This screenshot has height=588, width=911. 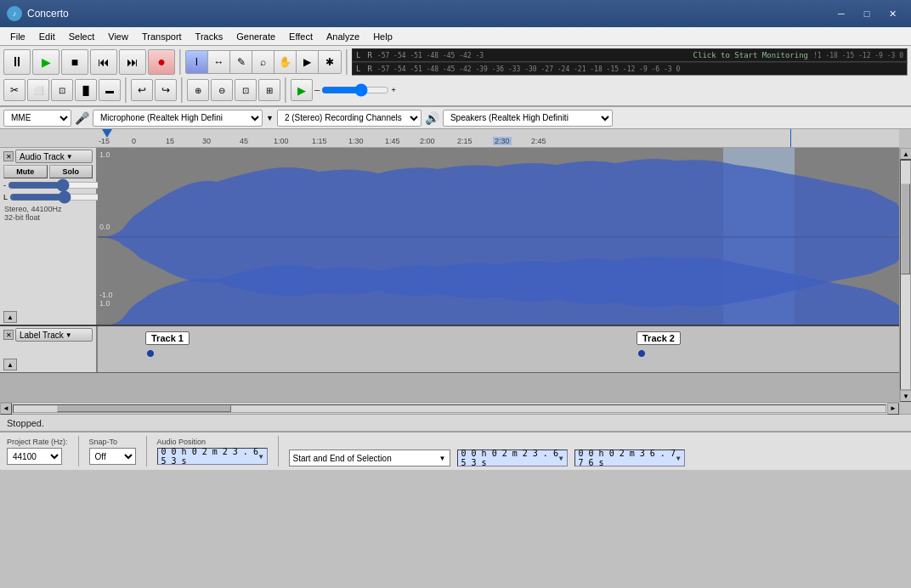 I want to click on skip-start-button: ⏮, so click(x=104, y=62).